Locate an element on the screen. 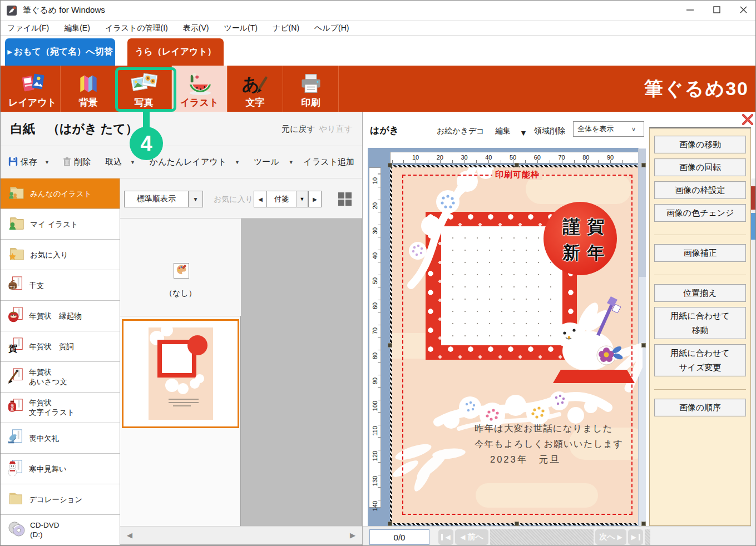 Image resolution: width=756 pixels, height=546 pixels. tools-button: ツール▼ is located at coordinates (274, 162).